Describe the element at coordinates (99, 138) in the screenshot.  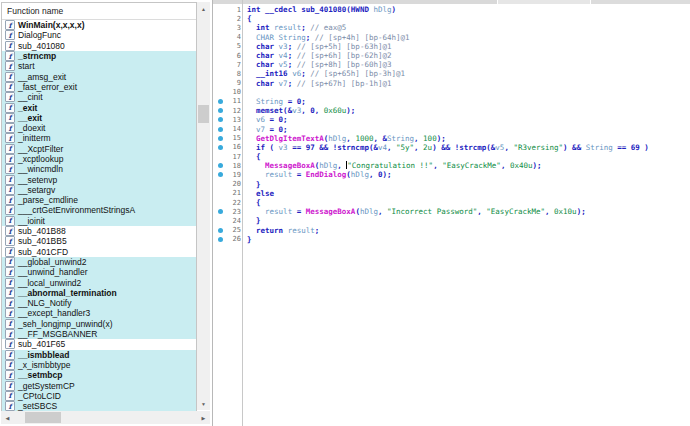
I see `function-list-item: f_initterm` at that location.